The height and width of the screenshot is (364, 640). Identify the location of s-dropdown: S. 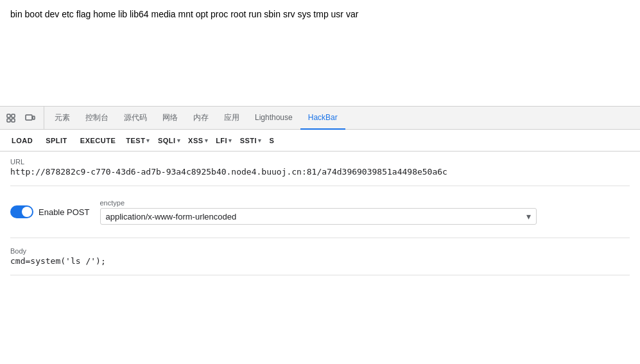
(272, 141).